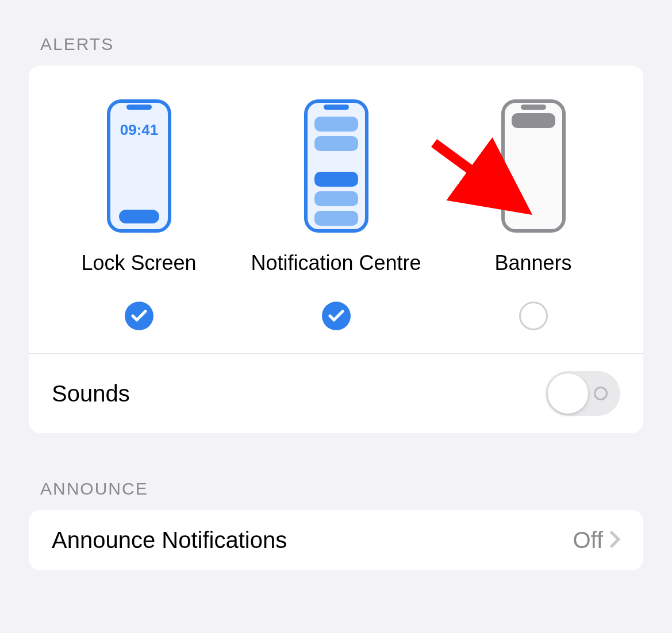  I want to click on chevron-right-icon, so click(615, 540).